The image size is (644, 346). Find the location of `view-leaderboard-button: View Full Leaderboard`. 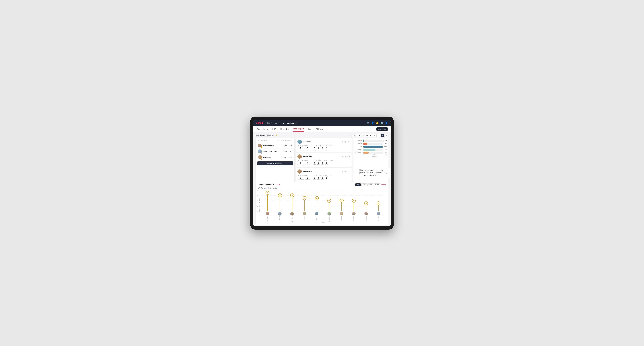

view-leaderboard-button: View Full Leaderboard is located at coordinates (275, 163).